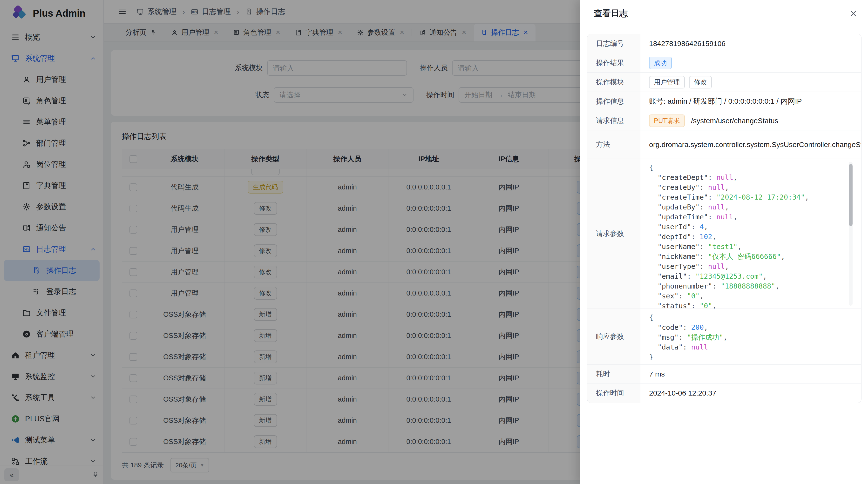  Describe the element at coordinates (614, 63) in the screenshot. I see `detail-label: 操作结果` at that location.